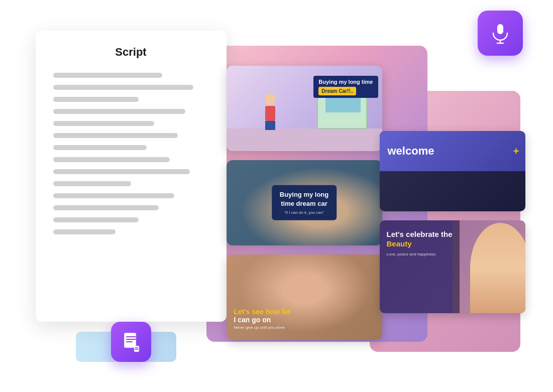 The height and width of the screenshot is (392, 553). What do you see at coordinates (346, 87) in the screenshot?
I see `card1-caption: Buying my long time Dream Car!!..` at bounding box center [346, 87].